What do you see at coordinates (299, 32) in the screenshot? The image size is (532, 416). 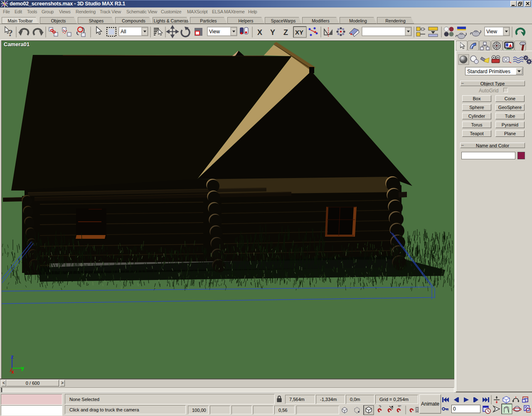 I see `svg-text: XY` at bounding box center [299, 32].